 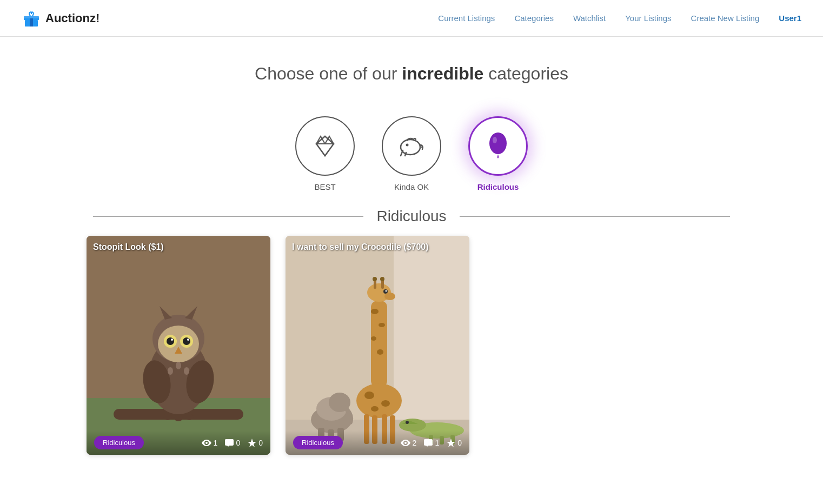 I want to click on section-title-row: Ridiculous, so click(x=411, y=216).